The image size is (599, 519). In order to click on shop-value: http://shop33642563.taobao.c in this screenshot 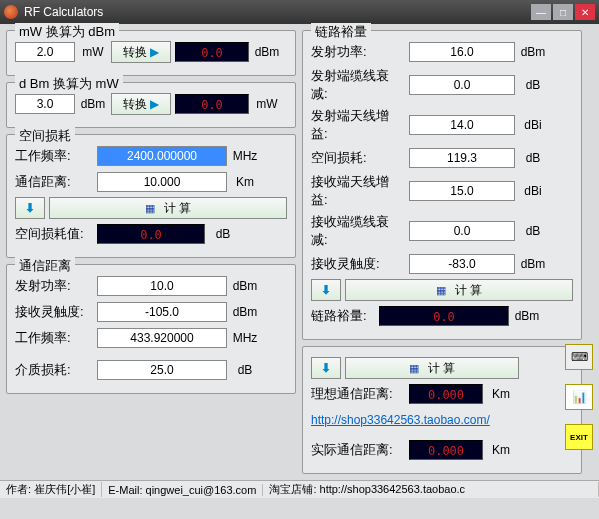, I will do `click(393, 489)`.